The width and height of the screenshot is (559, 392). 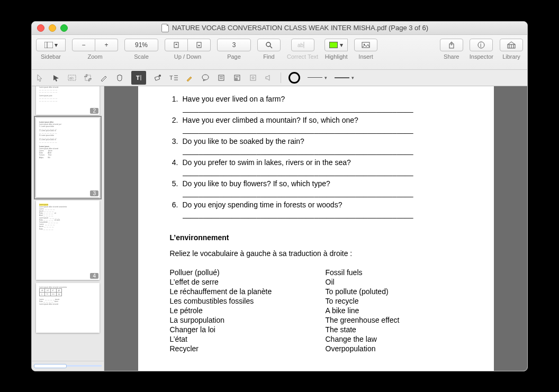 What do you see at coordinates (68, 308) in the screenshot?
I see `thumbnail-page-5: Lorem ipsum dolor sit amet consecteturab…` at bounding box center [68, 308].